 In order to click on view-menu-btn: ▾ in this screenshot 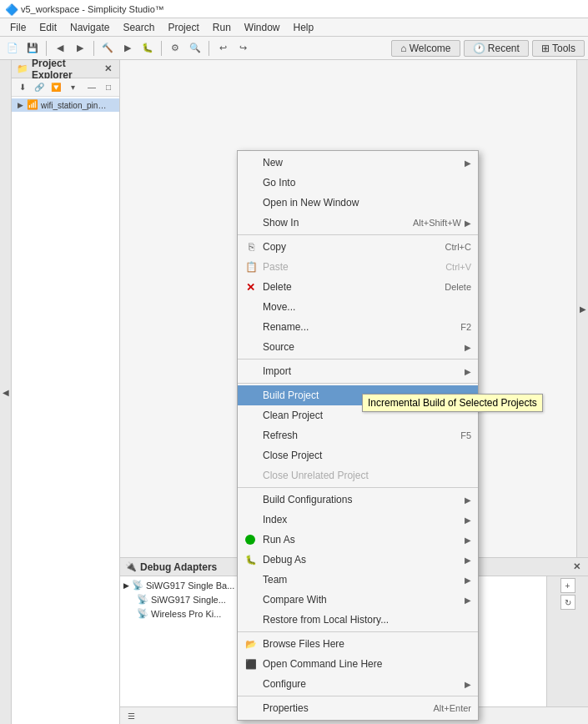, I will do `click(73, 88)`.